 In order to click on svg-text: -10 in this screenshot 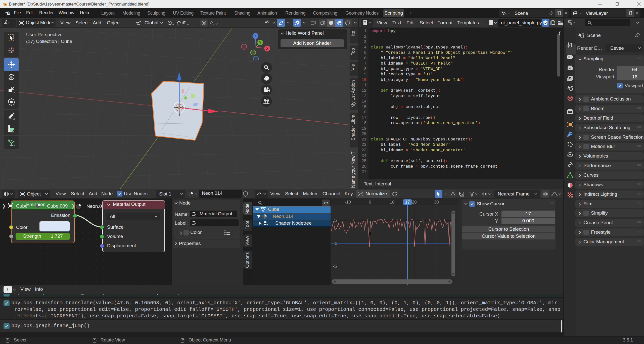, I will do `click(348, 202)`.